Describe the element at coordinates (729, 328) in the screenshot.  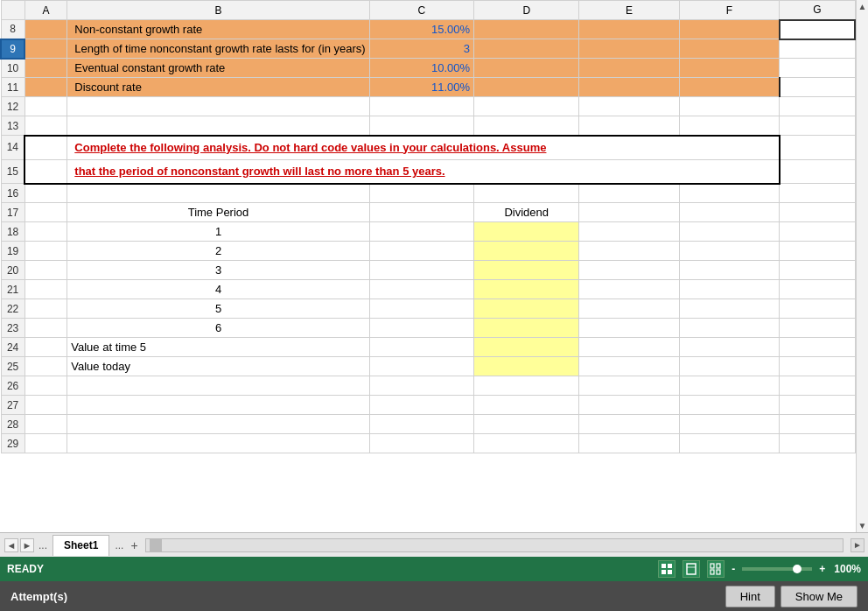
I see `cell-f23` at that location.